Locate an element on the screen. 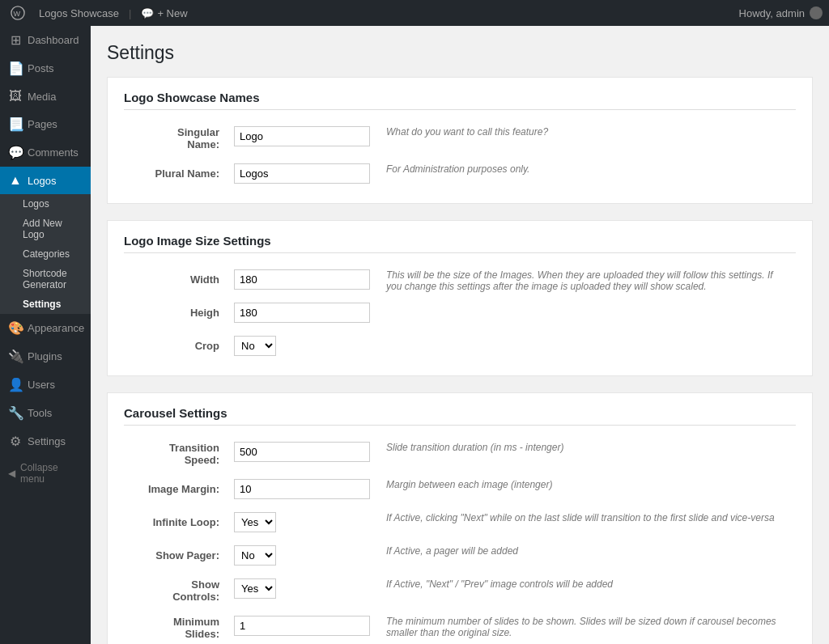  show-controls-label: ShowControls: is located at coordinates (176, 591).